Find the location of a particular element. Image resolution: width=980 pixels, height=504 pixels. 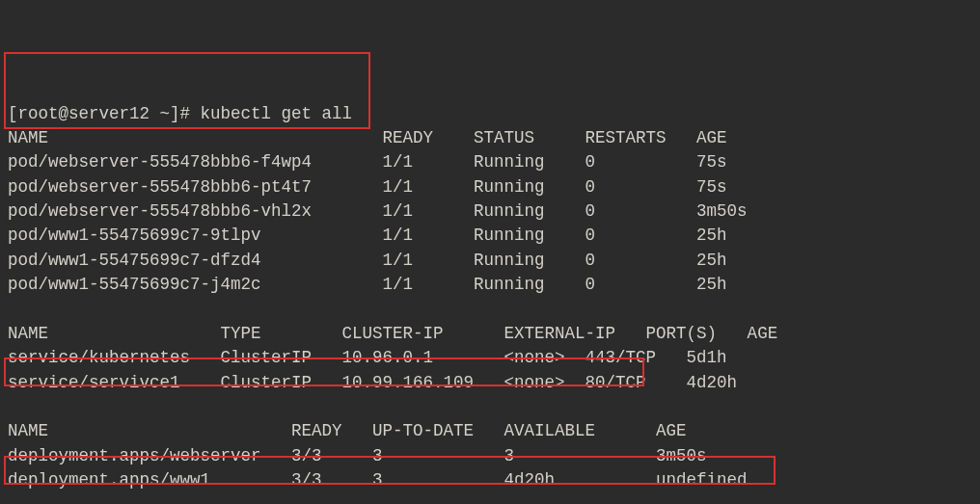

pod-row: pod/www1-55475699c7-j4m2c 1/1 Running 0 … is located at coordinates (490, 285).